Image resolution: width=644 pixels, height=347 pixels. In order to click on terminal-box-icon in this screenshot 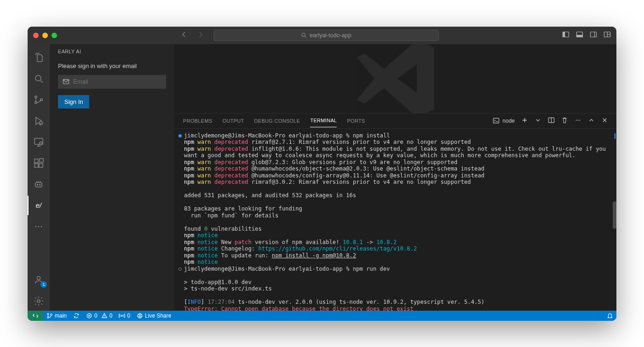, I will do `click(496, 120)`.